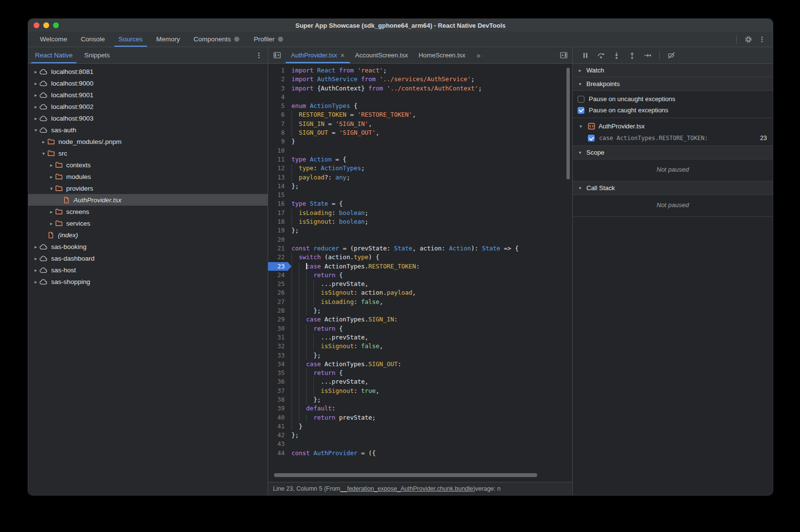 This screenshot has height=532, width=800. Describe the element at coordinates (420, 248) in the screenshot. I see `code-line-21: 21const reducer = (prevState: State, act…` at that location.